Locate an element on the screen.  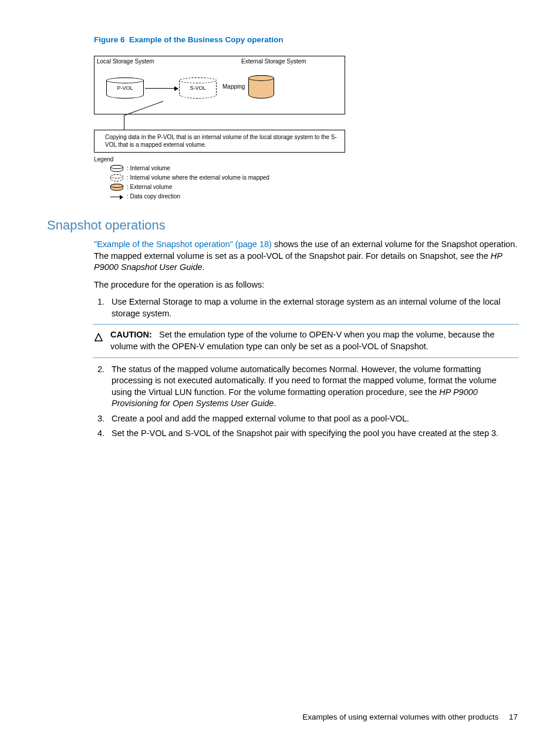
intro-end: . is located at coordinates (204, 267).